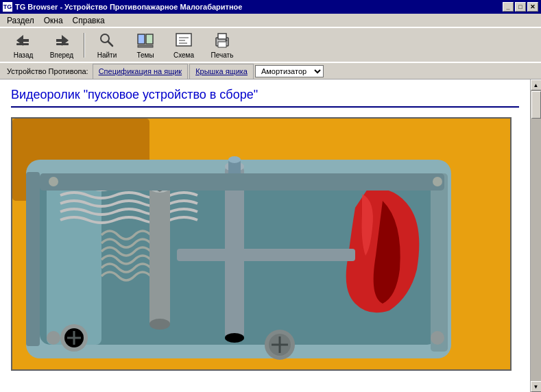 This screenshot has width=541, height=392. I want to click on breadcrumb-dropdown: Амортизатор, so click(289, 71).